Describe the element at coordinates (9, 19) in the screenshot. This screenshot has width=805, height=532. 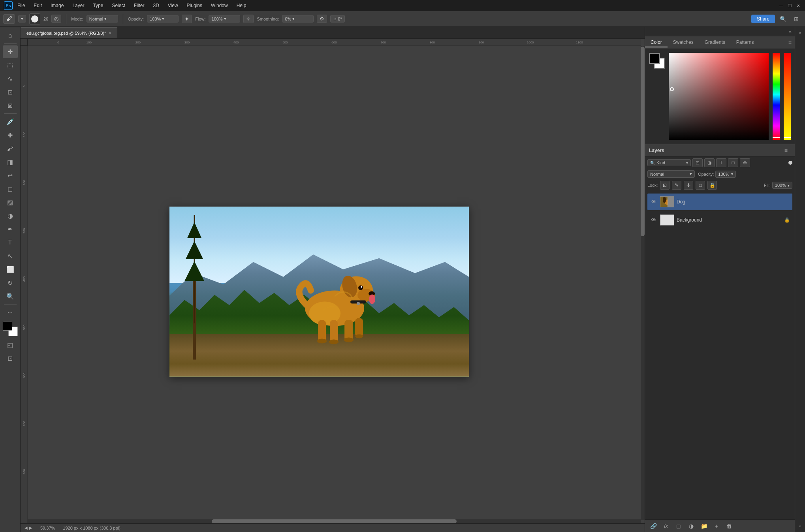
I see `brush-tool-button: 🖌` at that location.